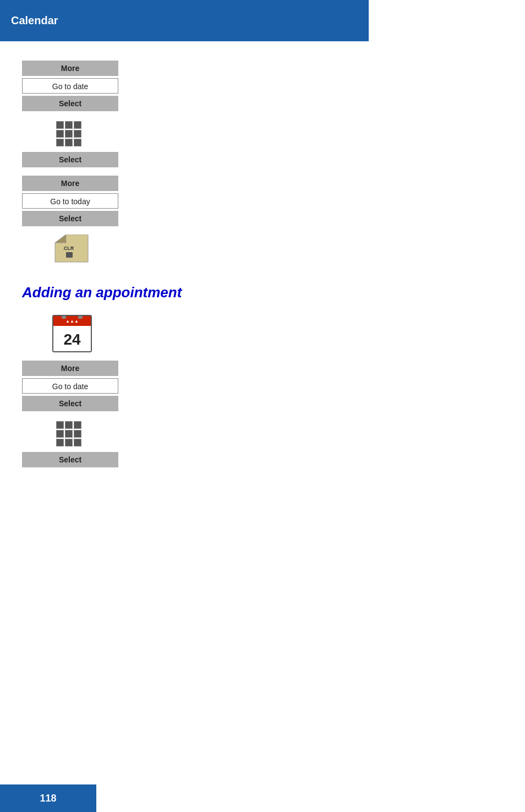 This screenshot has height=812, width=525. I want to click on calendar-ring-left, so click(64, 317).